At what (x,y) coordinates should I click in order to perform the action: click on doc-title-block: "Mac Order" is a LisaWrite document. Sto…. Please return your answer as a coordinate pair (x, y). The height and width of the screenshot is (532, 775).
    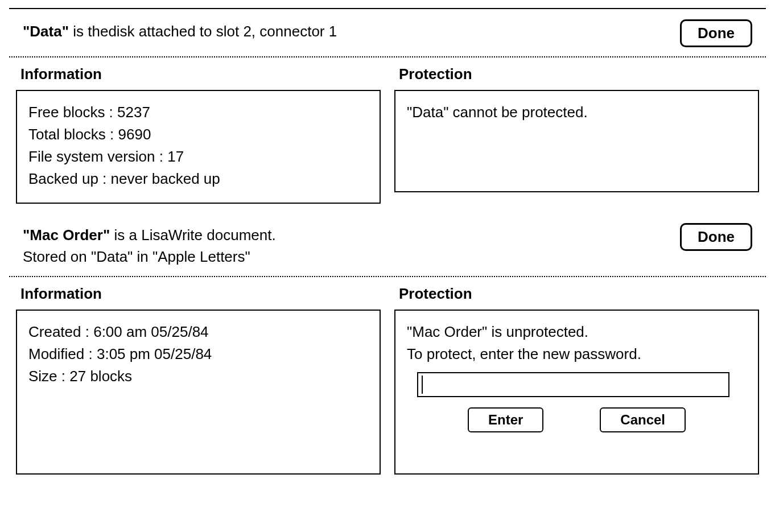
    Looking at the image, I should click on (149, 242).